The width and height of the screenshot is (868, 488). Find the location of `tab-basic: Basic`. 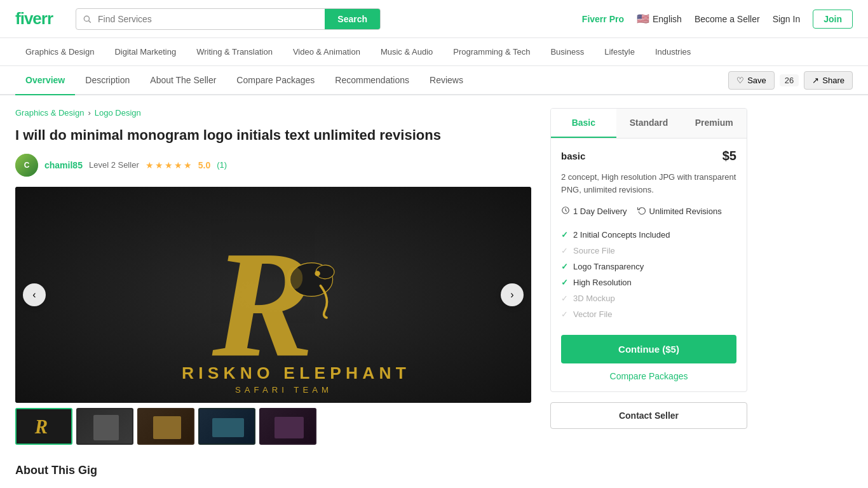

tab-basic: Basic is located at coordinates (583, 123).